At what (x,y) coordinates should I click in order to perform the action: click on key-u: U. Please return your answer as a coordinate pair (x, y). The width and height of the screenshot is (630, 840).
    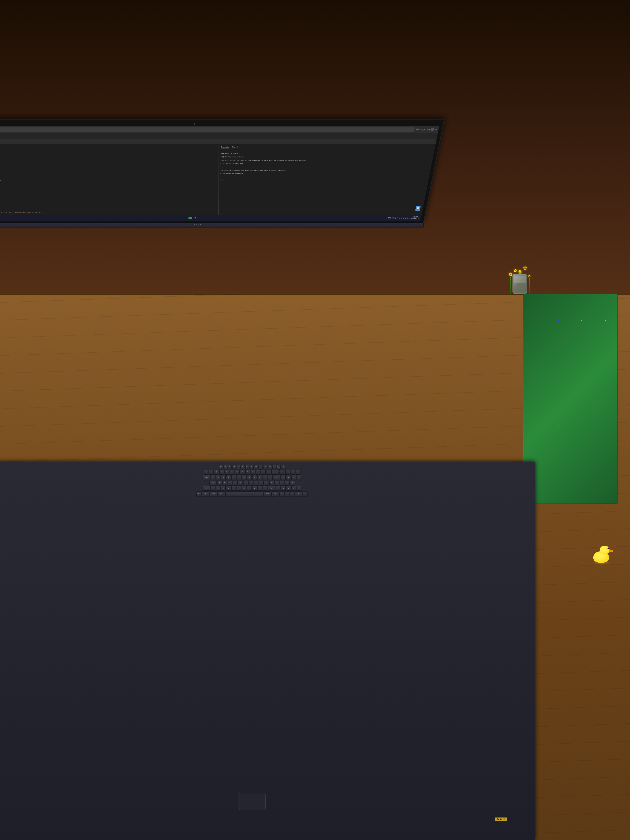
    Looking at the image, I should click on (244, 477).